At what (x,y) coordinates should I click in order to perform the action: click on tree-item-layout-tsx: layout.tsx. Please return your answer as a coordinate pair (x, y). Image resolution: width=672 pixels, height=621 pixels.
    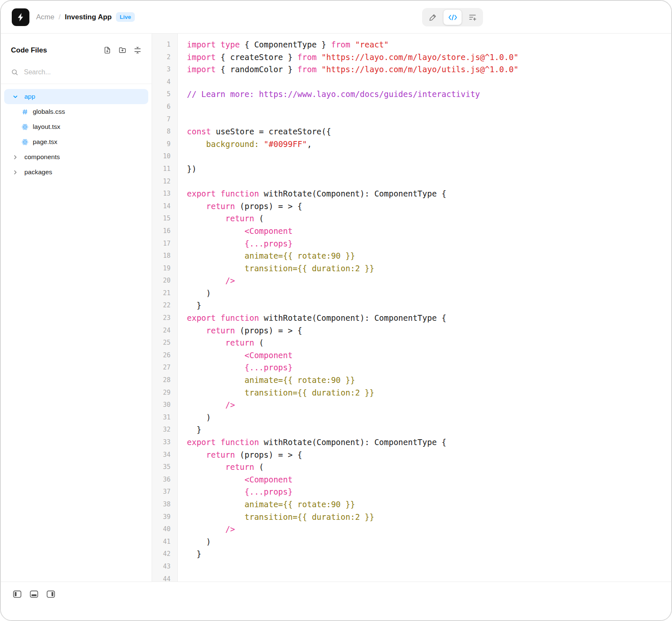
    Looking at the image, I should click on (76, 127).